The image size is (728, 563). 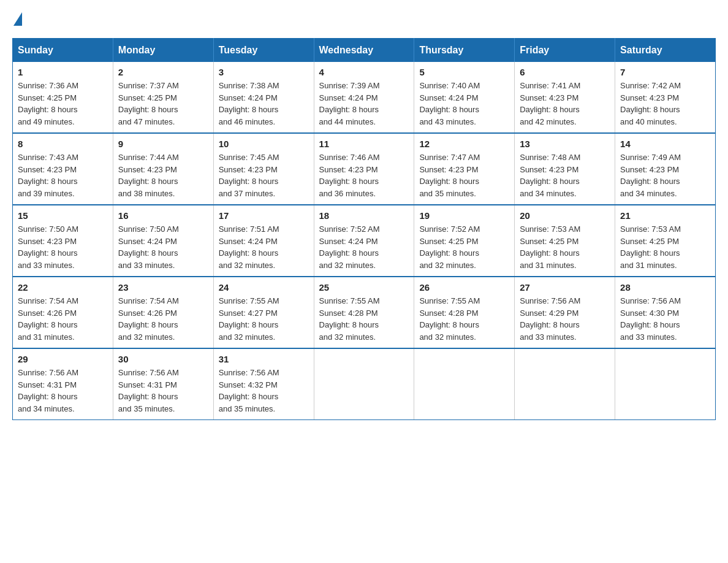 I want to click on header-day-friday: Friday, so click(x=565, y=50).